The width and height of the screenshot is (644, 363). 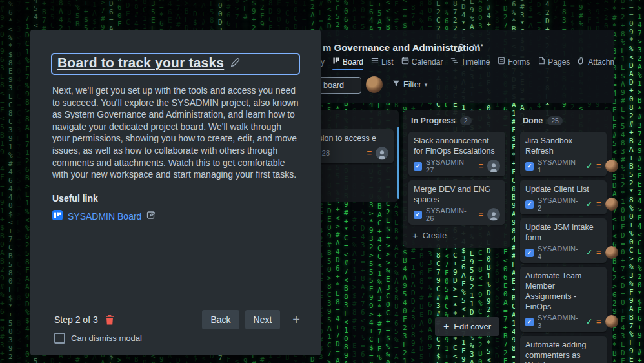 I want to click on card-title: Update JSM intake form, so click(x=563, y=233).